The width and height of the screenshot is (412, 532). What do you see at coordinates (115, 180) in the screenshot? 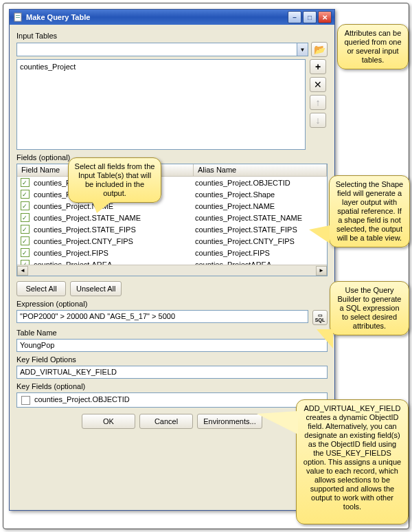
I see `callout-fields: Select all fields from the Input Table(s…` at bounding box center [115, 180].